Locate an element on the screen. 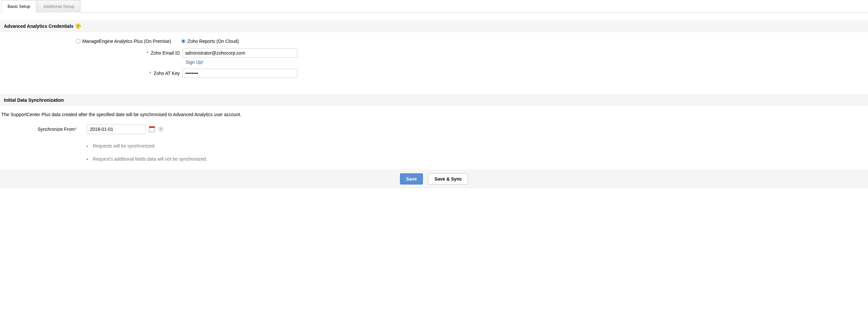 This screenshot has width=868, height=316. zoho-atkey-input is located at coordinates (240, 74).